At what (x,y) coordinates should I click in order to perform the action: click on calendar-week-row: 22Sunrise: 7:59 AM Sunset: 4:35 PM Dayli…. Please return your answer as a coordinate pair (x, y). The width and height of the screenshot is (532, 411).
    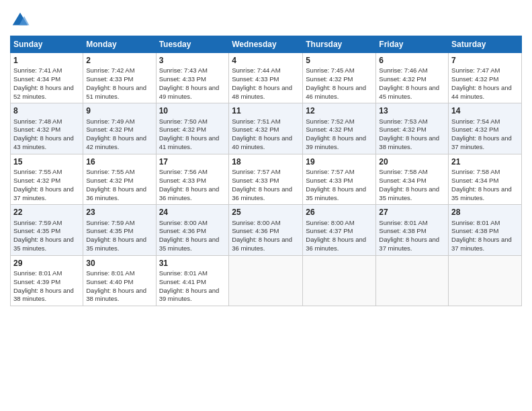
    Looking at the image, I should click on (266, 230).